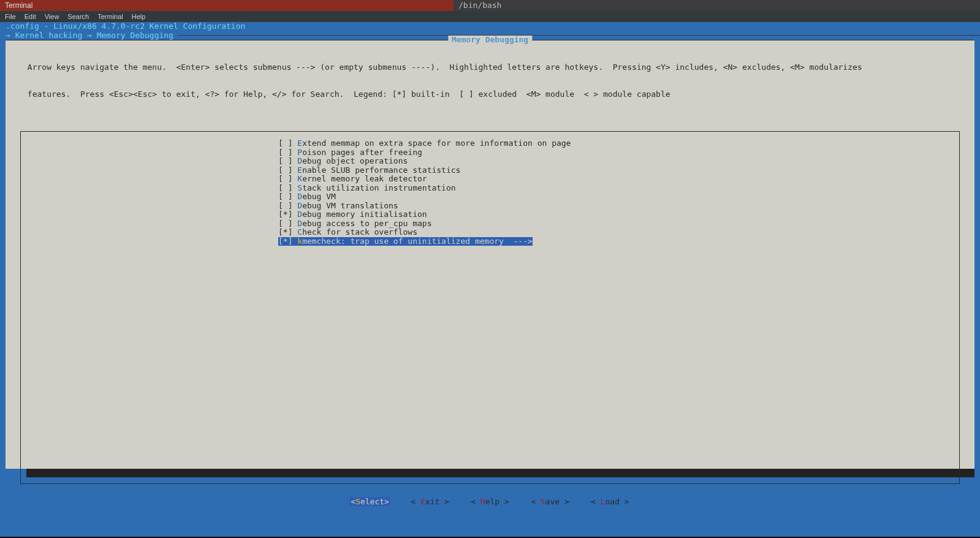  What do you see at coordinates (619, 206) in the screenshot?
I see `option-row: [ ] Debug VM translations` at bounding box center [619, 206].